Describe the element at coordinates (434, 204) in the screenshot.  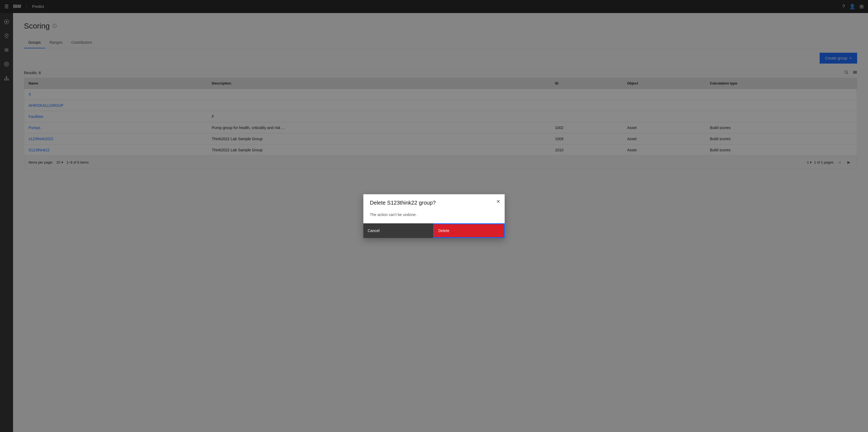
I see `modal-header: Delete S123think22 group? ✕` at that location.